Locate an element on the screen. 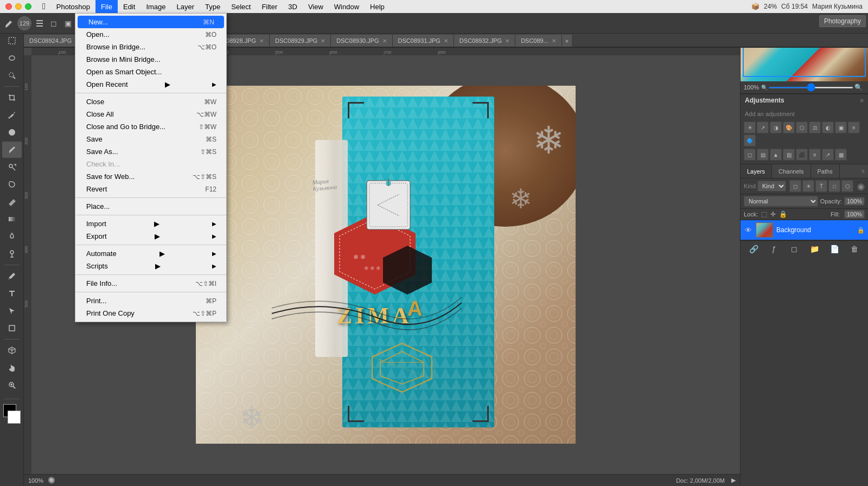 The image size is (868, 486). lock-position-icon: ✛ is located at coordinates (773, 214).